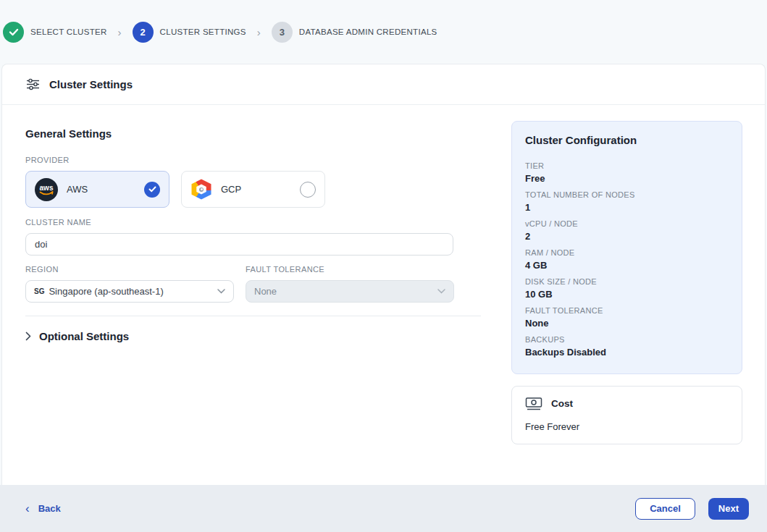  What do you see at coordinates (46, 188) in the screenshot?
I see `svg-text: aws` at bounding box center [46, 188].